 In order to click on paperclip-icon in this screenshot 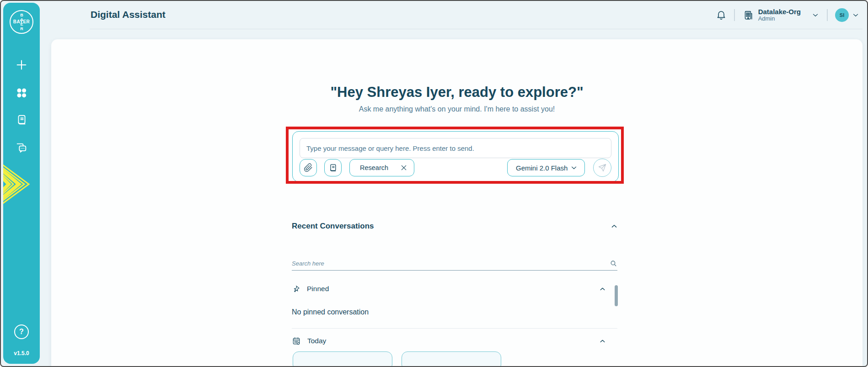, I will do `click(308, 168)`.